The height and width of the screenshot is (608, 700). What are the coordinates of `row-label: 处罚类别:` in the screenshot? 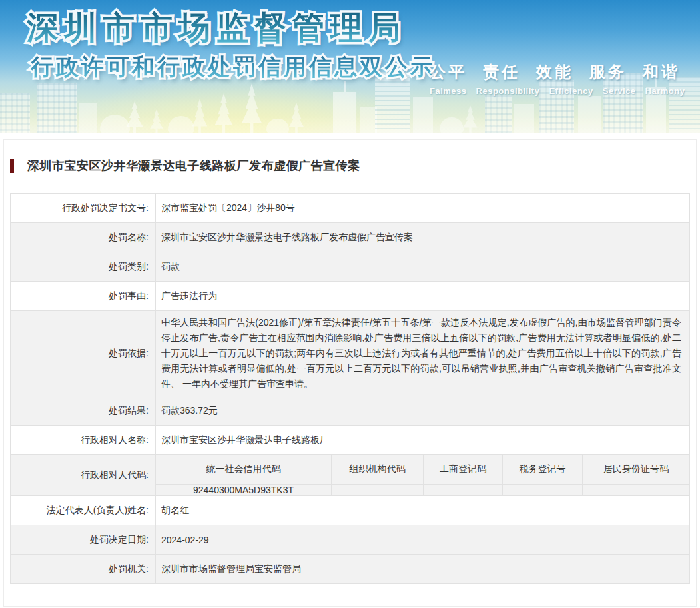 It's located at (83, 266).